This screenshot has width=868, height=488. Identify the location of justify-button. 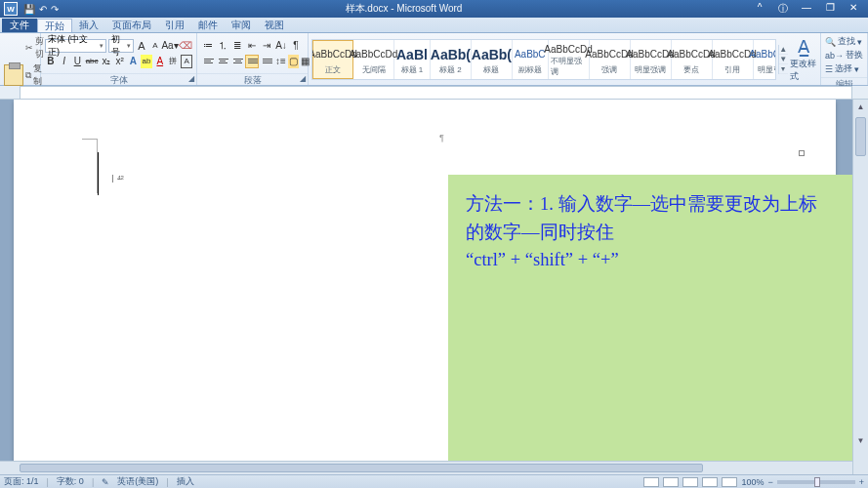
(252, 61).